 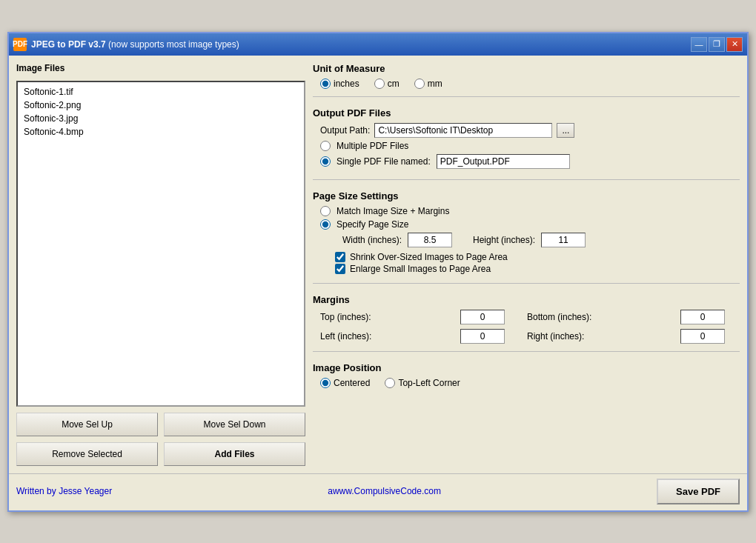 I want to click on multiple-pdf-radio, so click(x=325, y=146).